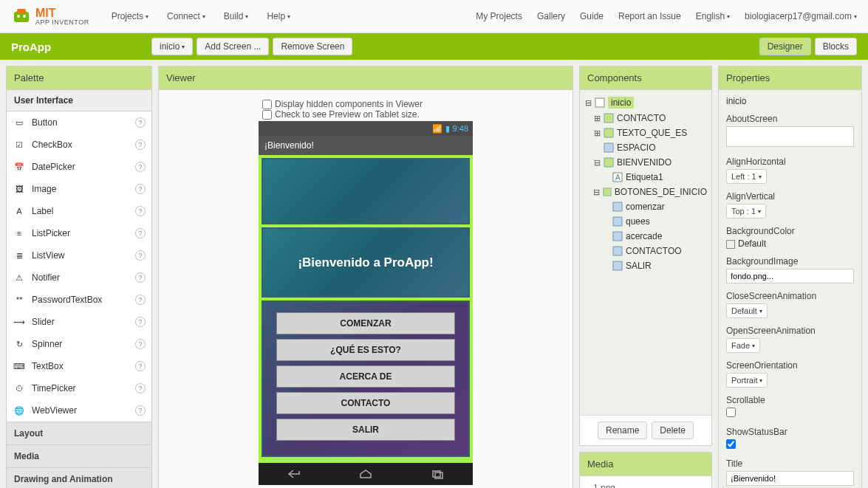  I want to click on palette-item-datepicker: 📅DatePicker?, so click(79, 167).